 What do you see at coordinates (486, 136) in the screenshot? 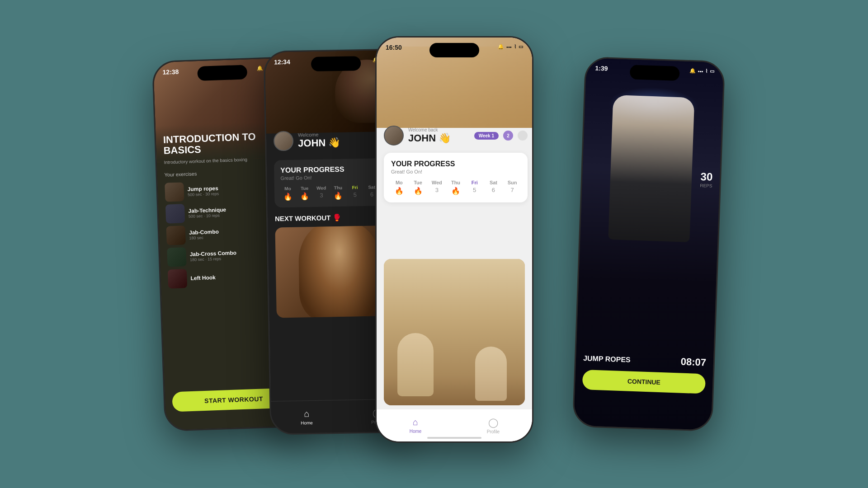
I see `week-badge-purple: Week 1` at bounding box center [486, 136].